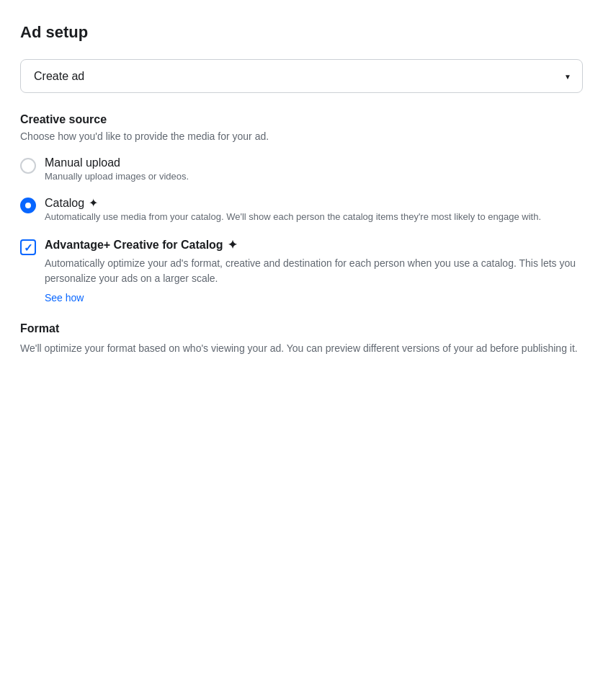  Describe the element at coordinates (301, 76) in the screenshot. I see `create-ad-dropdown-wrapper: Create ad Use existing post ▼` at that location.